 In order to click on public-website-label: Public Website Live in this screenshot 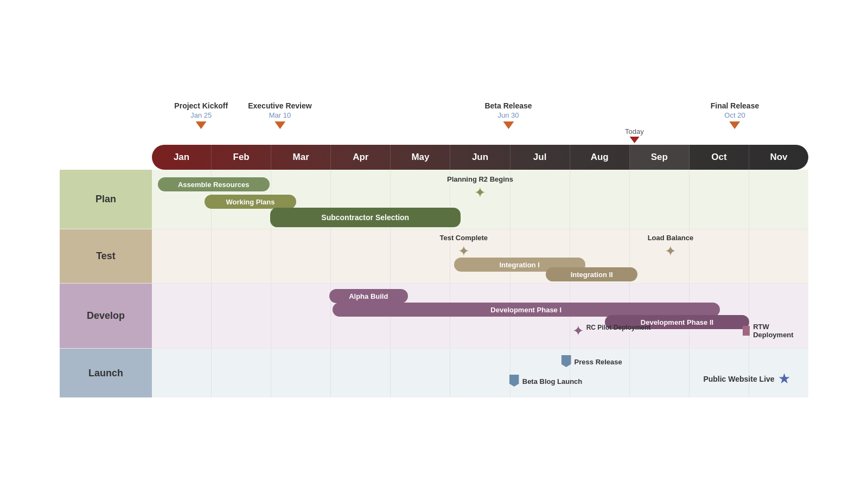, I will do `click(739, 379)`.